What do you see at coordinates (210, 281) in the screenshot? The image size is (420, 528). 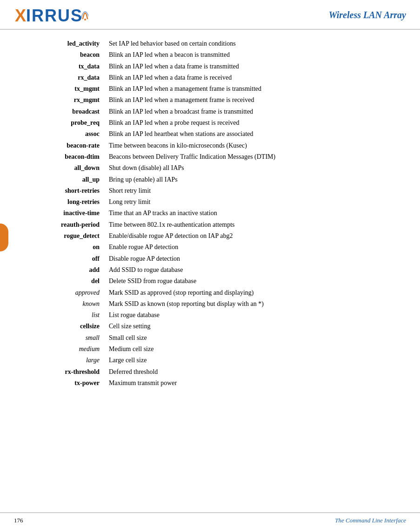 I see `table-row: delDelete SSID from rogue database` at bounding box center [210, 281].